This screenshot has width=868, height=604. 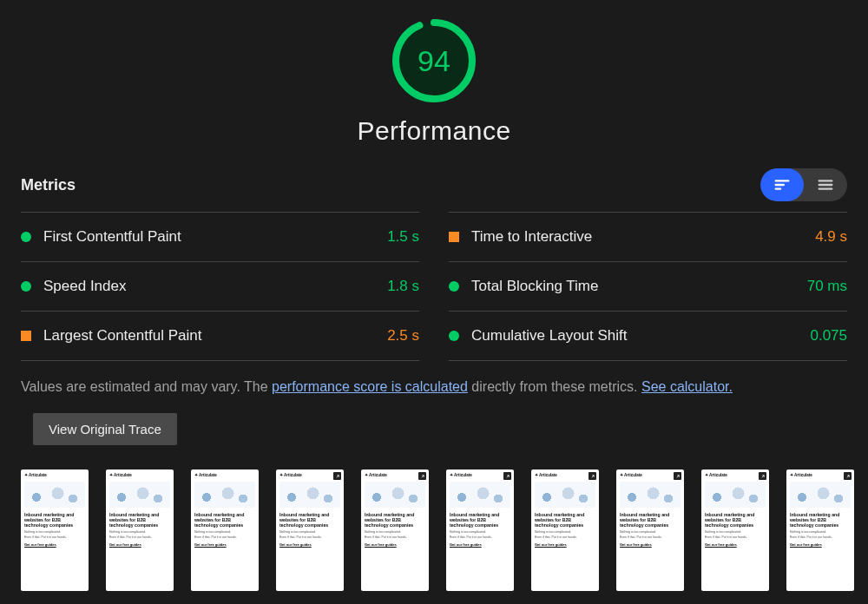 I want to click on metric-value: 4.9 s, so click(x=832, y=237).